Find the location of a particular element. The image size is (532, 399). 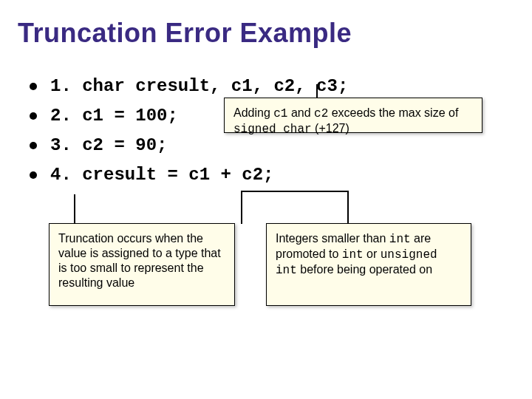

callout-text: exceeds the max size of is located at coordinates (393, 112).